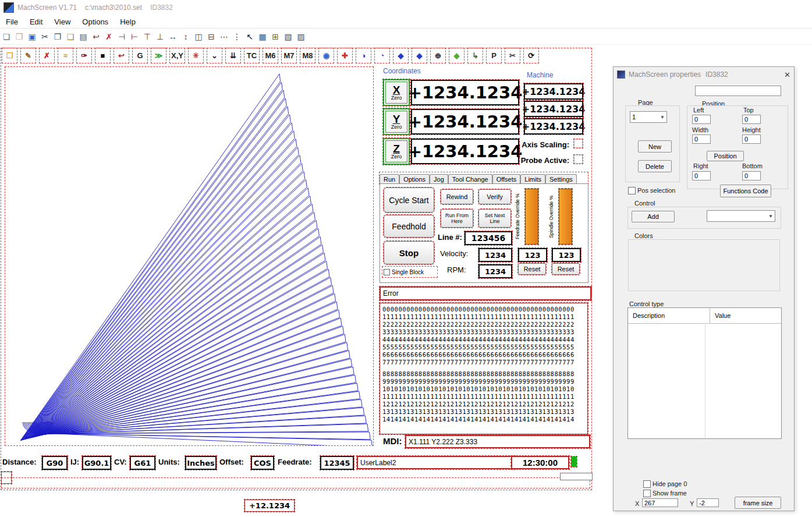  Describe the element at coordinates (566, 269) in the screenshot. I see `spindle-reset-button: Reset` at that location.